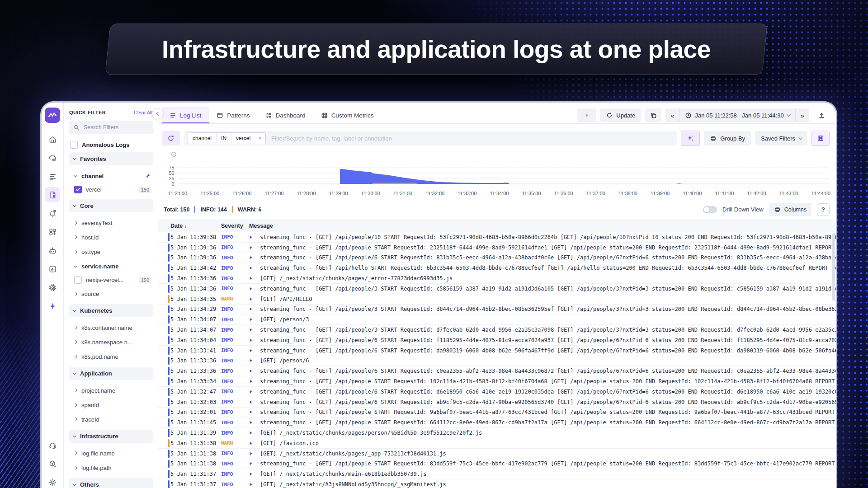 The height and width of the screenshot is (488, 868). Describe the element at coordinates (52, 306) in the screenshot. I see `signoz-ai-nav-icon` at that location.